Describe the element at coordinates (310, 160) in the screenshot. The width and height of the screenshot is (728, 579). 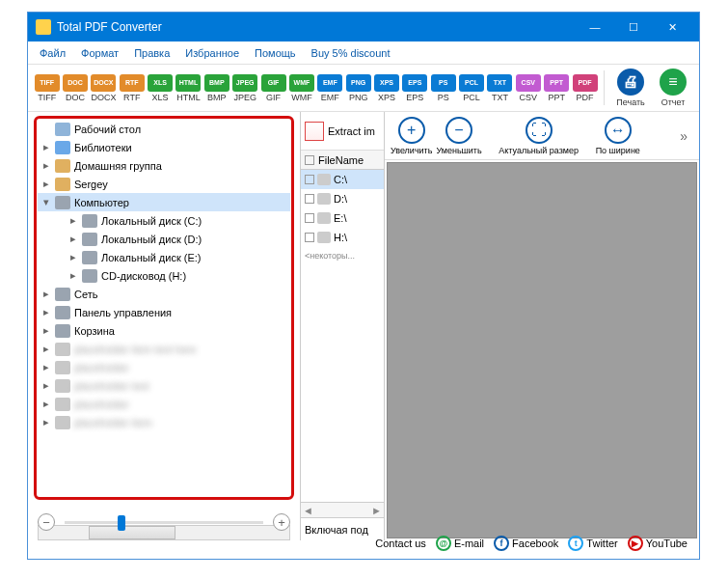
I see `select-all-checkbox` at that location.